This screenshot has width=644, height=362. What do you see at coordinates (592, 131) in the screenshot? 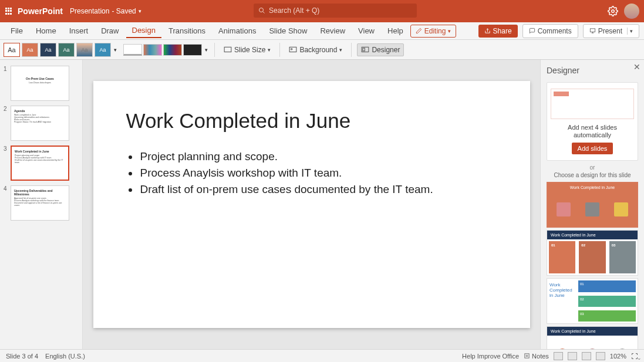
I see `designer-add-msg: Add next 4 slides automatically` at bounding box center [592, 131].